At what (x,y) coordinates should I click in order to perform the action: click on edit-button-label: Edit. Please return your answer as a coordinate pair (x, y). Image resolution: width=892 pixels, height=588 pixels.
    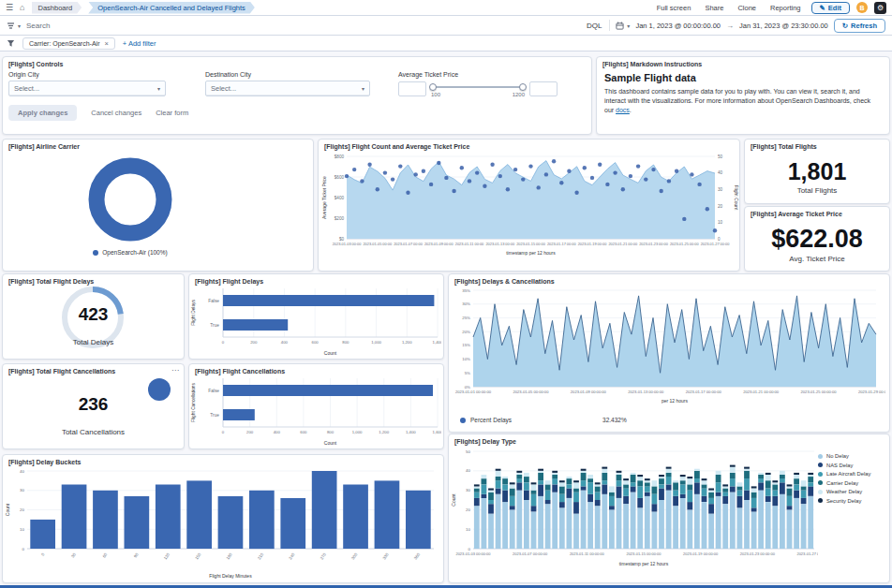
    Looking at the image, I should click on (835, 7).